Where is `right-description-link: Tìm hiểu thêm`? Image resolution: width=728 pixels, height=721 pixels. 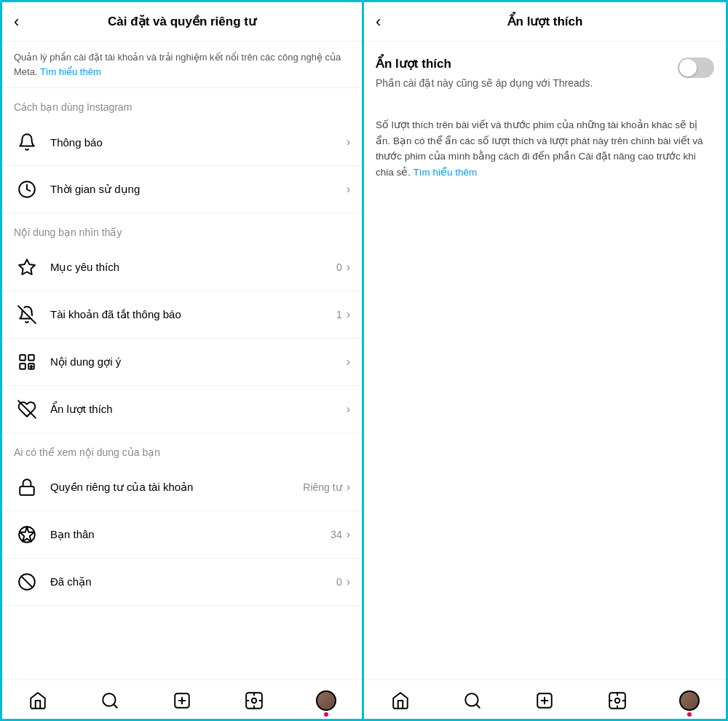
right-description-link: Tìm hiểu thêm is located at coordinates (446, 172).